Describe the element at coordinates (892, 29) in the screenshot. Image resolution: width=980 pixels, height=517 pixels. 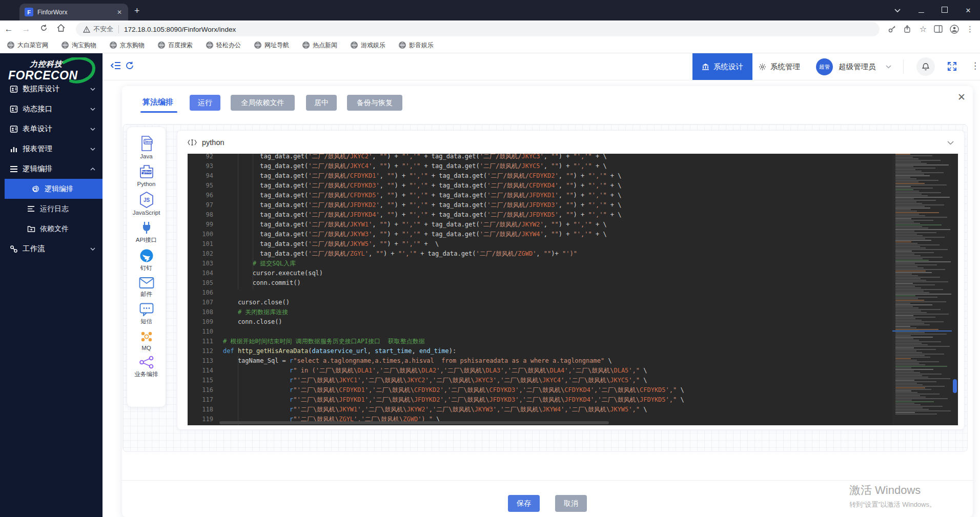
I see `password-key-icon` at that location.